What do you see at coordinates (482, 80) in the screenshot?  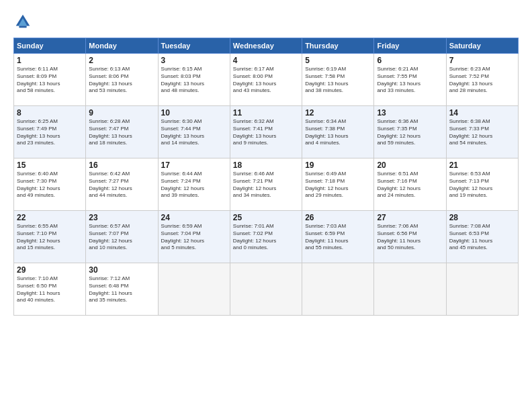 I see `day-cell: 7Sunrise: 6:23 AM Sunset: 7:52 PM Daylig…` at bounding box center [482, 80].